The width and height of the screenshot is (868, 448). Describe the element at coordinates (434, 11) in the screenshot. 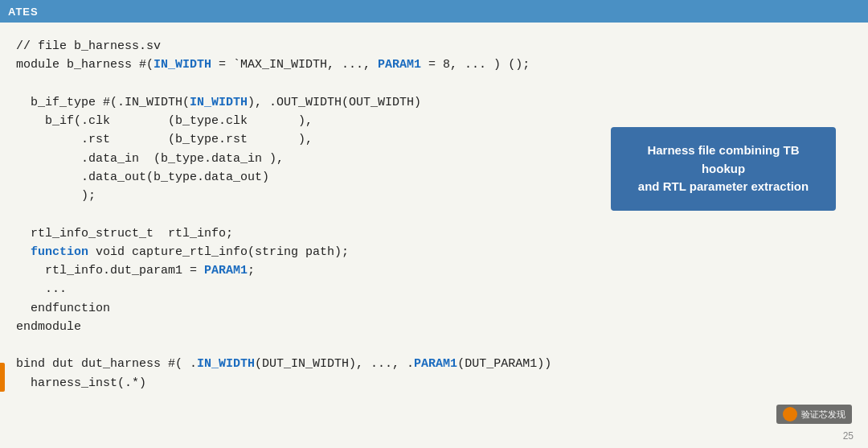

I see `top-bar: ATES` at that location.